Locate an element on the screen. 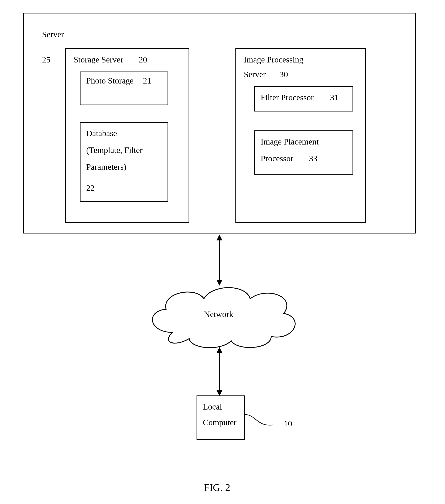 This screenshot has width=445, height=504. image-processing-server-label-1: Image Processing is located at coordinates (274, 60).